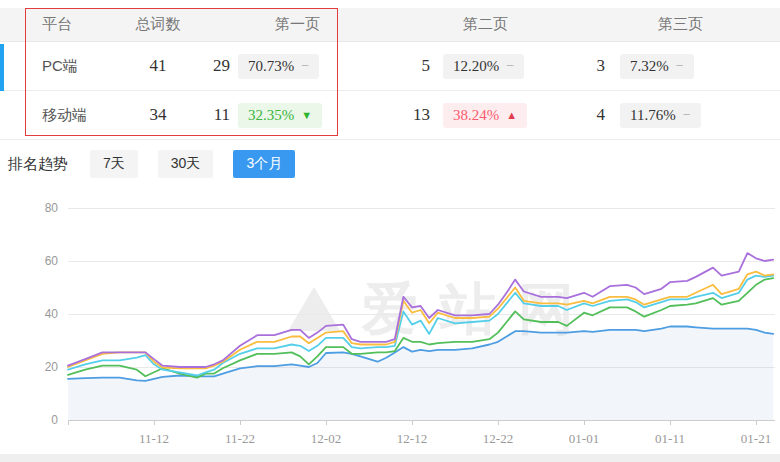 Image resolution: width=780 pixels, height=462 pixels. What do you see at coordinates (240, 438) in the screenshot?
I see `svg-text: 11-22` at bounding box center [240, 438].